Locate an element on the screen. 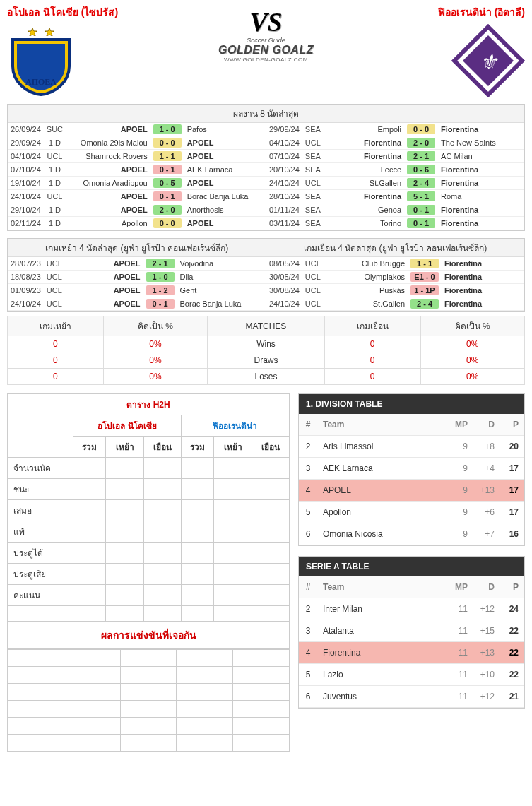 Image resolution: width=532 pixels, height=806 pixels. result-row: 24/10/24UCLSt.Gallen2 - 4Fiorentina is located at coordinates (396, 184).